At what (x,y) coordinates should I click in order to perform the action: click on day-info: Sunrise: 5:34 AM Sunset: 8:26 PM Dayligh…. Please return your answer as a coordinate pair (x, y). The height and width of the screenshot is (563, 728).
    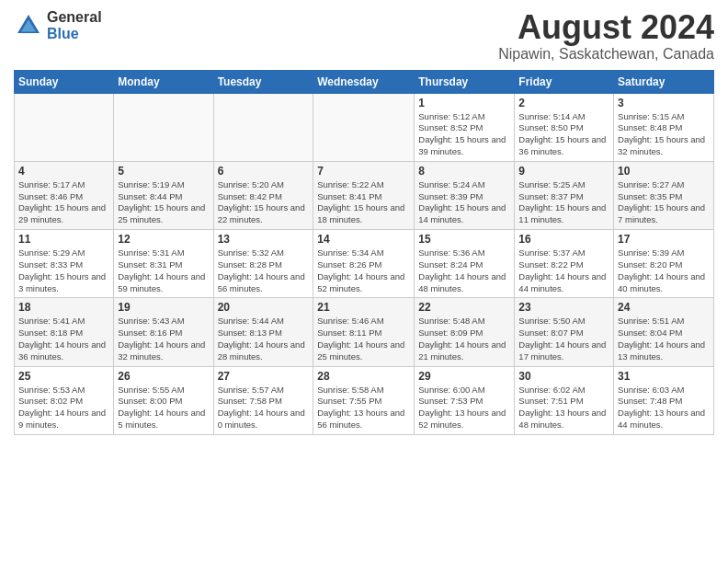
    Looking at the image, I should click on (364, 270).